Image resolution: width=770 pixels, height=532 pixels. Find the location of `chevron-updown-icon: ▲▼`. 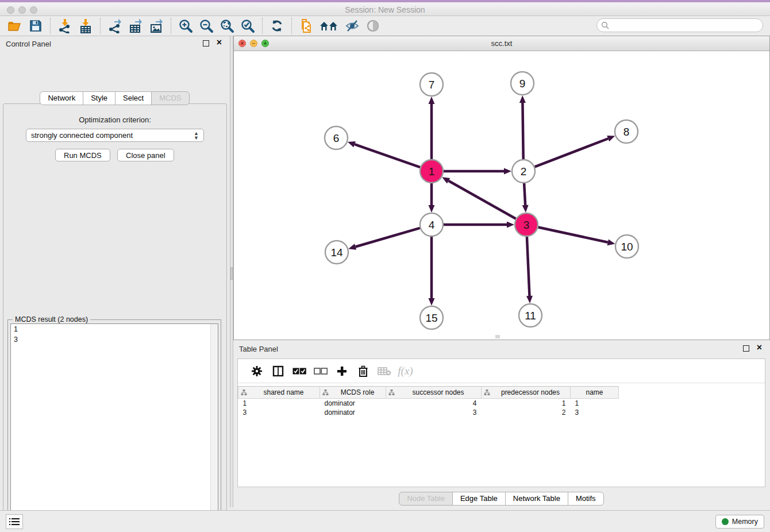

chevron-updown-icon: ▲▼ is located at coordinates (197, 136).